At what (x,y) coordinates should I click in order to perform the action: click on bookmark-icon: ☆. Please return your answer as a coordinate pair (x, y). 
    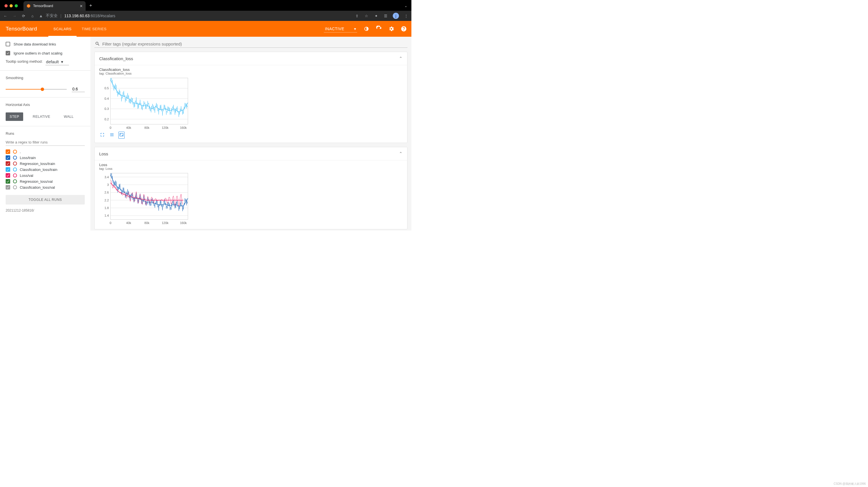
    Looking at the image, I should click on (367, 16).